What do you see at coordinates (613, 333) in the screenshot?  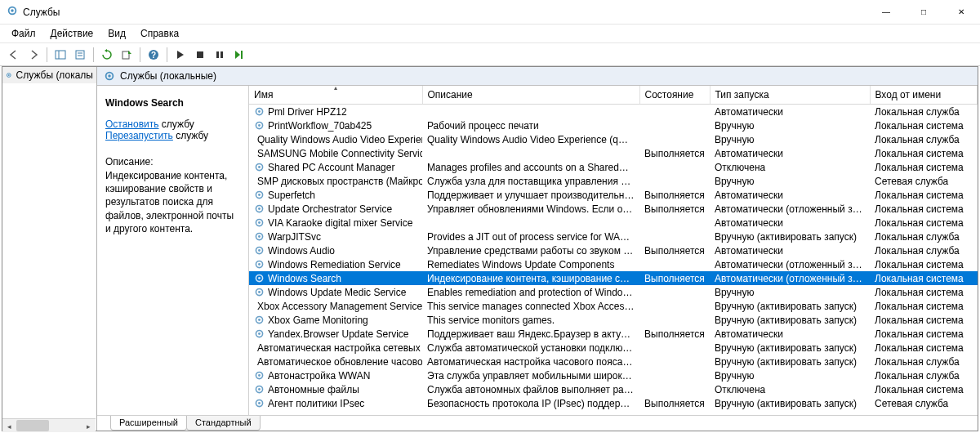 I see `table-row: Yandex.Browser Update ServiceПоддерживае…` at bounding box center [613, 333].